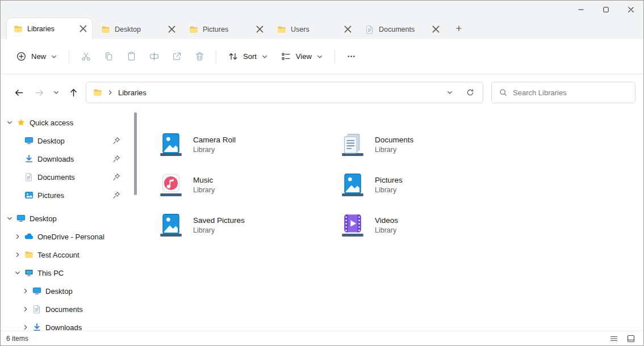 The image size is (644, 346). What do you see at coordinates (108, 57) in the screenshot?
I see `copy-button` at bounding box center [108, 57].